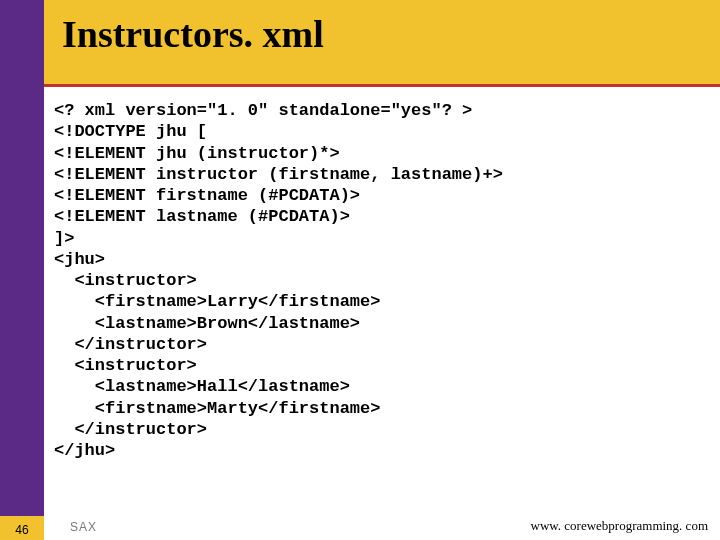 Image resolution: width=720 pixels, height=540 pixels. Describe the element at coordinates (84, 527) in the screenshot. I see `footer-left-label: SAX` at that location.